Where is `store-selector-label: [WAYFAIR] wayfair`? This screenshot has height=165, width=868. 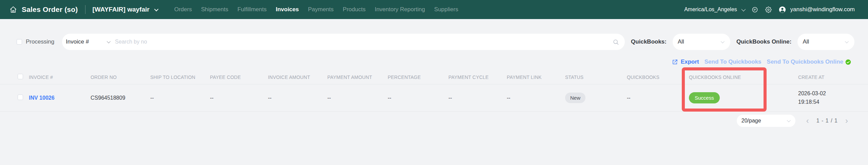 store-selector-label: [WAYFAIR] wayfair is located at coordinates (121, 10).